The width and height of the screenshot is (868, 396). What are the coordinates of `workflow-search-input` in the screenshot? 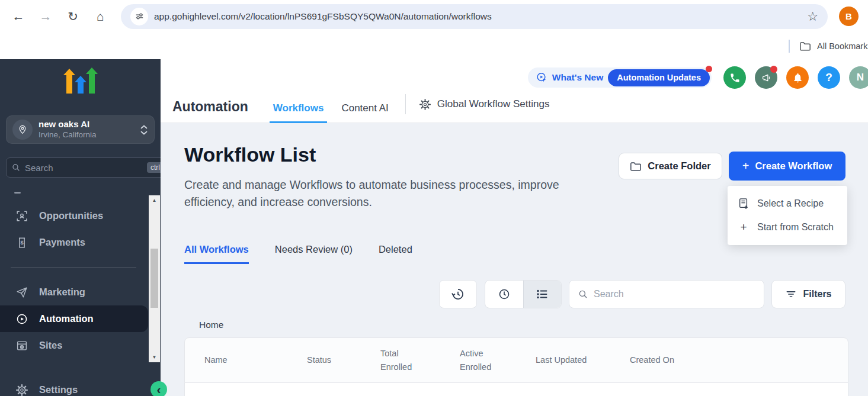 It's located at (674, 294).